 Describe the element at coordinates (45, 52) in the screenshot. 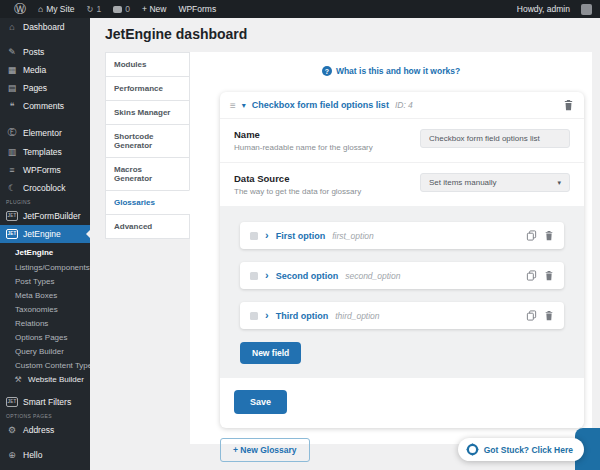

I see `sidebar-item: ✎ Posts` at that location.